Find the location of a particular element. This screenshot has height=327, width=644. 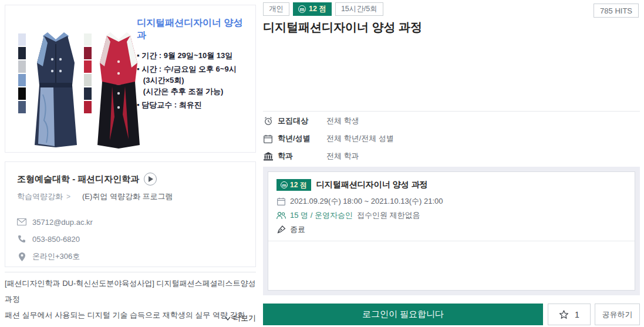

personal-badge: 개인 is located at coordinates (276, 9).